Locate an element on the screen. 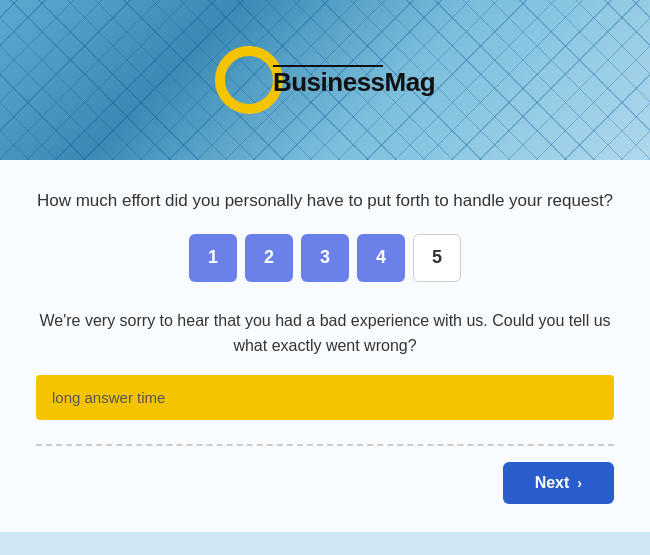 The width and height of the screenshot is (650, 555). divider is located at coordinates (325, 445).